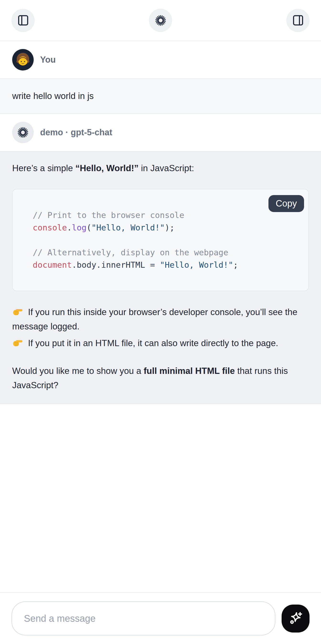 Image resolution: width=321 pixels, height=644 pixels. Describe the element at coordinates (23, 20) in the screenshot. I see `sidebar-toggle-button` at that location.